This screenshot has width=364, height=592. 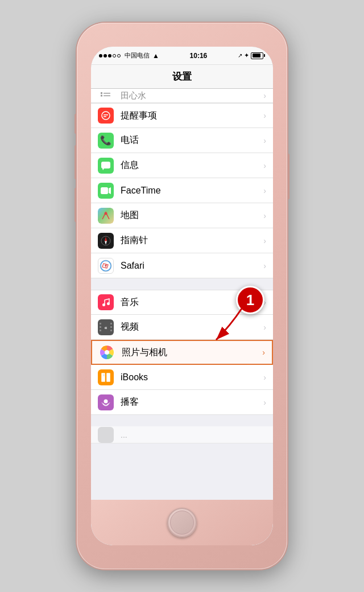 What do you see at coordinates (106, 402) in the screenshot?
I see `podcasts-icon` at bounding box center [106, 402].